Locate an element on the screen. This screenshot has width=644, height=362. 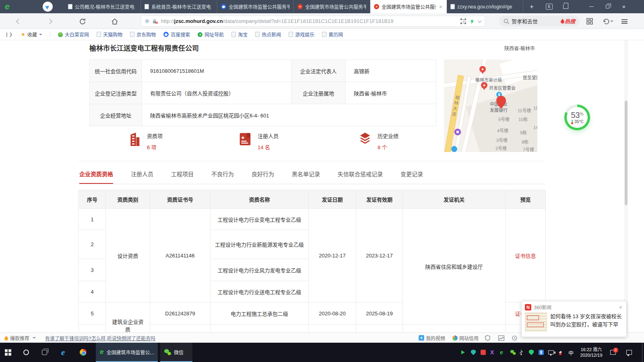
bookmark-item: 淘宝 is located at coordinates (239, 35).